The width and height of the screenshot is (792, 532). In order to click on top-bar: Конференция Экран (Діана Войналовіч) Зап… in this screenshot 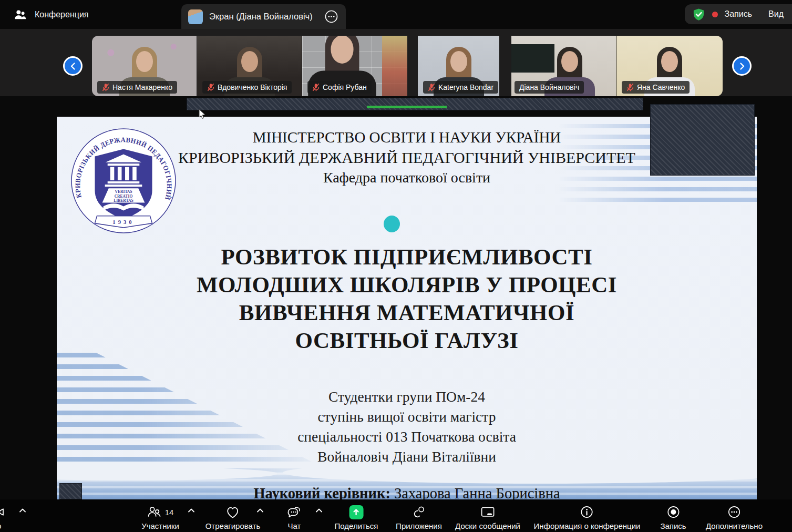, I will do `click(396, 15)`.